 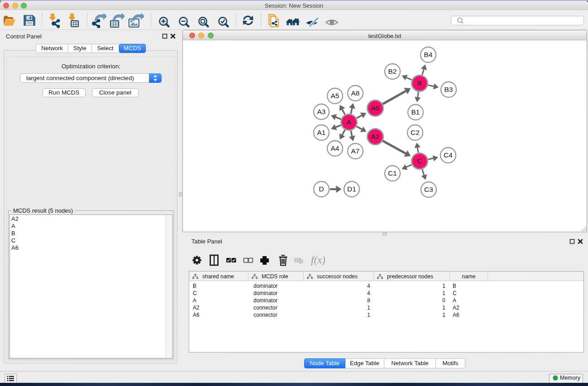 What do you see at coordinates (449, 90) in the screenshot?
I see `svg-text: B3` at bounding box center [449, 90].